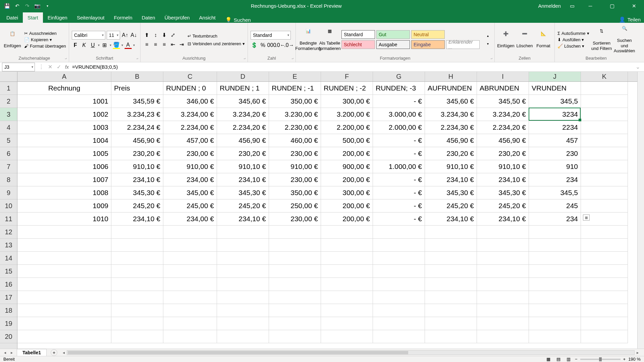 Image resolution: width=644 pixels, height=362 pixels. Describe the element at coordinates (190, 127) in the screenshot. I see `cell-C4: 2.234,00 €` at that location.